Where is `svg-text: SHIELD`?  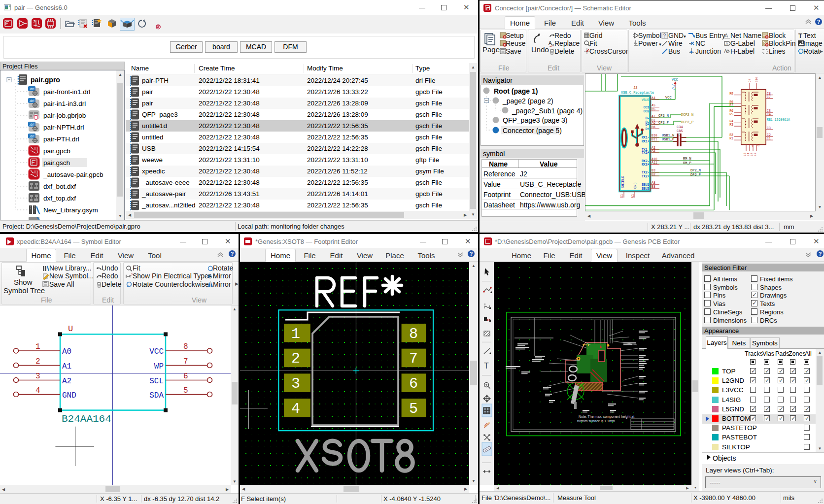 svg-text: SHIELD is located at coordinates (623, 182).